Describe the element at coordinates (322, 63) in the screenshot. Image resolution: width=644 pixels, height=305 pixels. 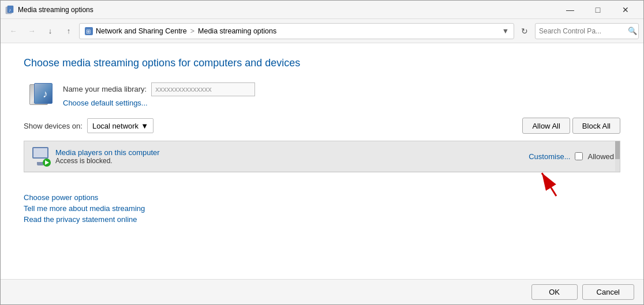
I see `page-title: Choose media streaming options for compu…` at that location.